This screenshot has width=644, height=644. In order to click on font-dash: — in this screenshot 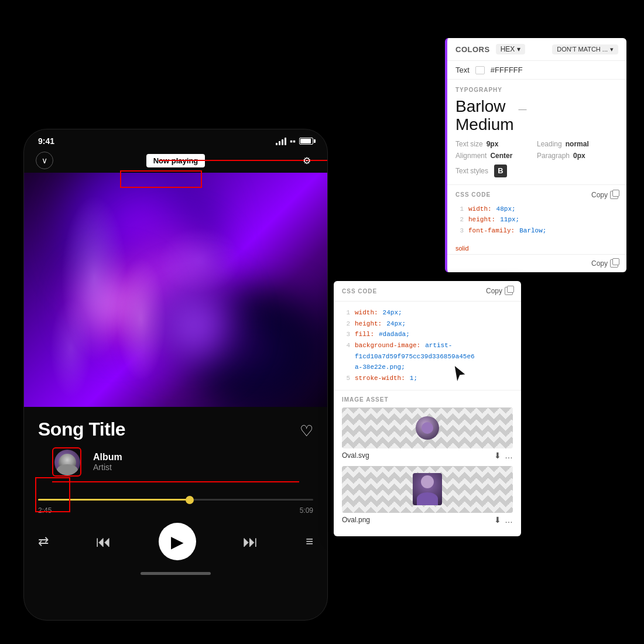, I will do `click(523, 109)`.